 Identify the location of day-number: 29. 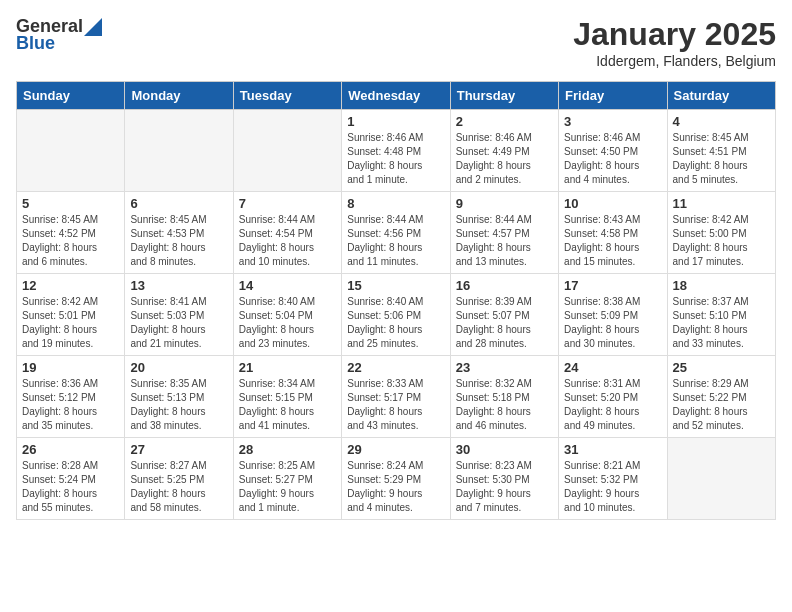
(396, 450).